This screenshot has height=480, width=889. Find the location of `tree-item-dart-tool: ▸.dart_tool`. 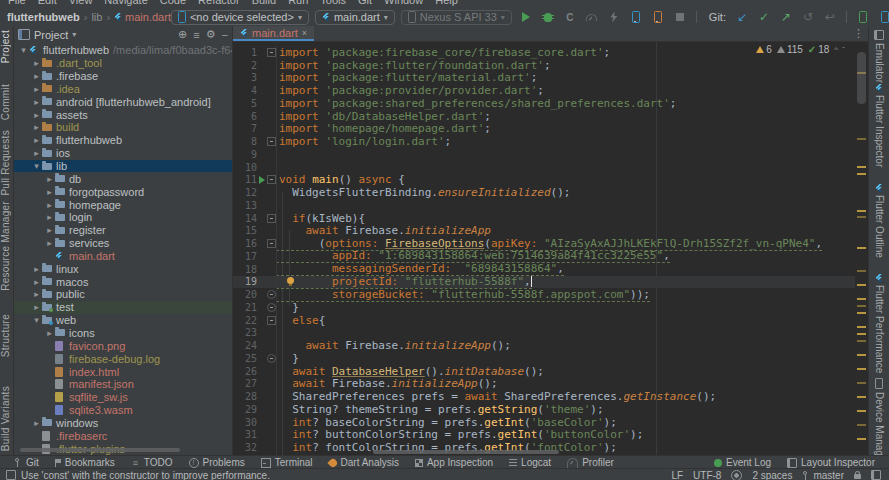

tree-item-dart-tool: ▸.dart_tool is located at coordinates (123, 64).